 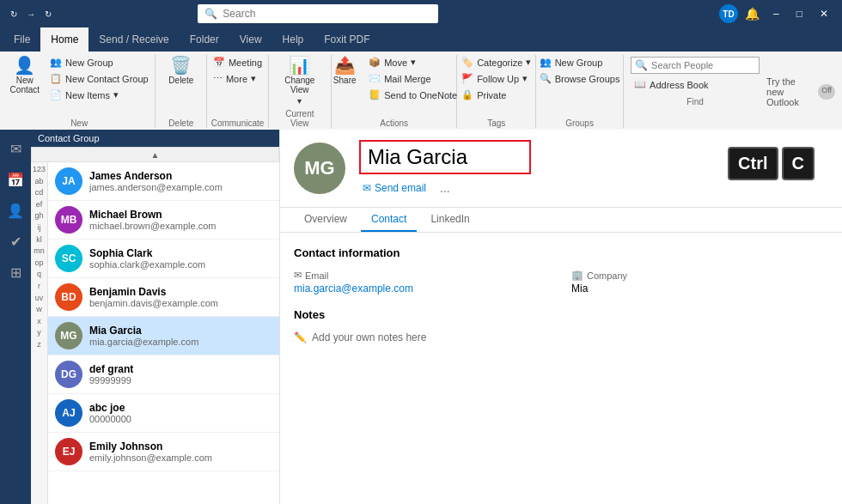 I want to click on alpha-kl: kl, so click(x=40, y=240).